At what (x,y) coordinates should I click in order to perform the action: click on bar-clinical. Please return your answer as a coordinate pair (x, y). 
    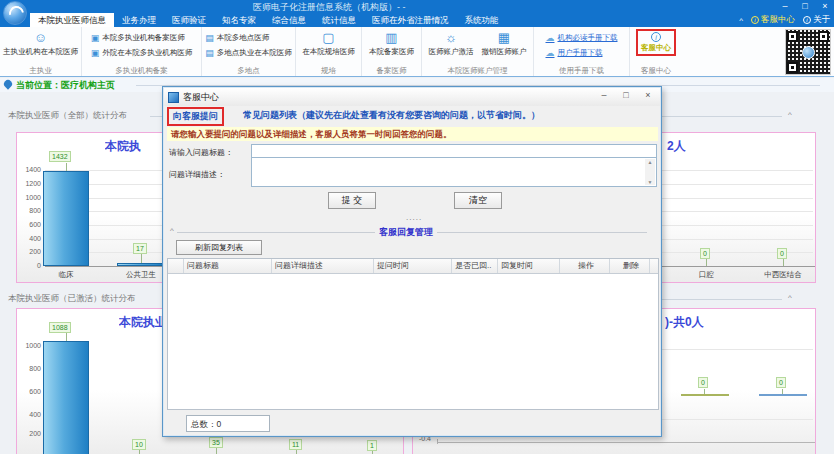
    Looking at the image, I should click on (66, 218).